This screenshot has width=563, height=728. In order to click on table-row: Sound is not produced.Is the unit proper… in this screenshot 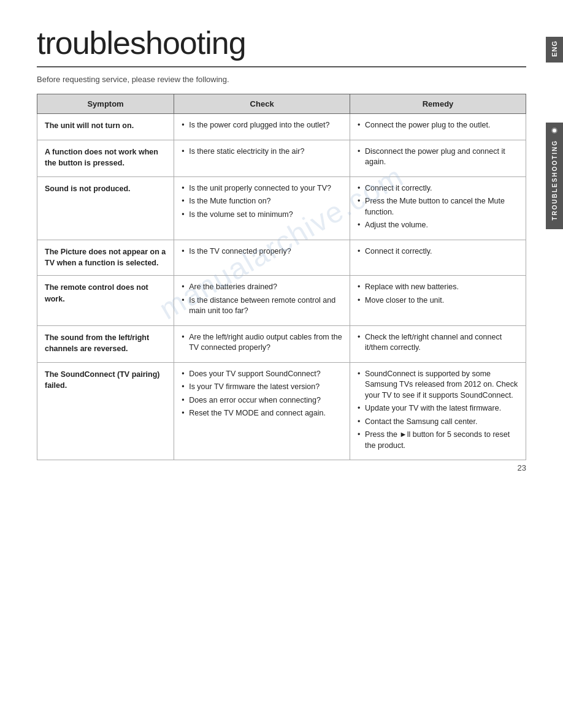, I will do `click(282, 208)`.